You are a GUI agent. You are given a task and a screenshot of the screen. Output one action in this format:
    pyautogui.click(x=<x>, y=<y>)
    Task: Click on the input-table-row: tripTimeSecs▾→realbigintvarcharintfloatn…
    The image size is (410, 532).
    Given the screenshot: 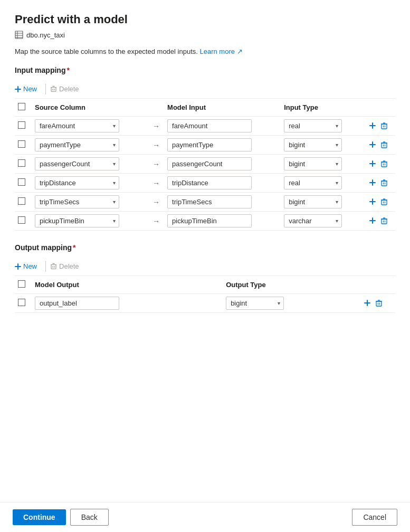 What is the action you would take?
    pyautogui.click(x=205, y=202)
    